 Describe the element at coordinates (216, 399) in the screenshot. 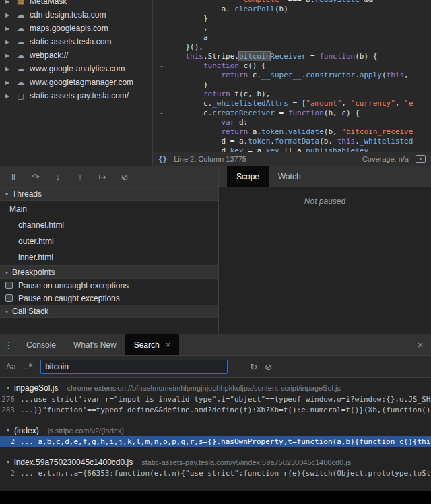

I see `search-result-match-row: 276...use strict';var r="input is invali…` at that location.